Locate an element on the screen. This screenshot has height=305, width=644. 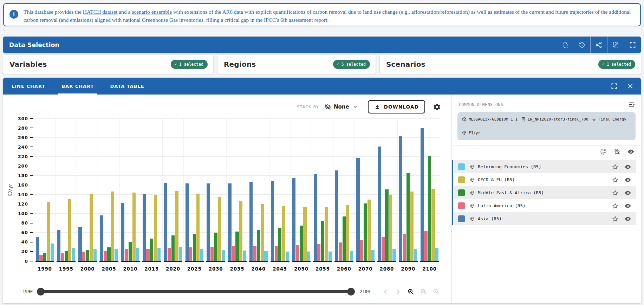
svg-text: 200 is located at coordinates (23, 166).